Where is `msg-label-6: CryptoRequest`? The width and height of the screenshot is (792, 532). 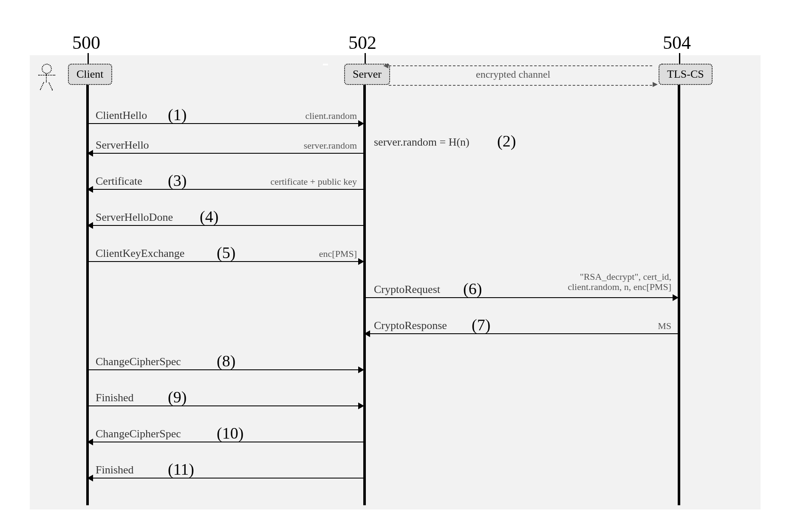
msg-label-6: CryptoRequest is located at coordinates (407, 290).